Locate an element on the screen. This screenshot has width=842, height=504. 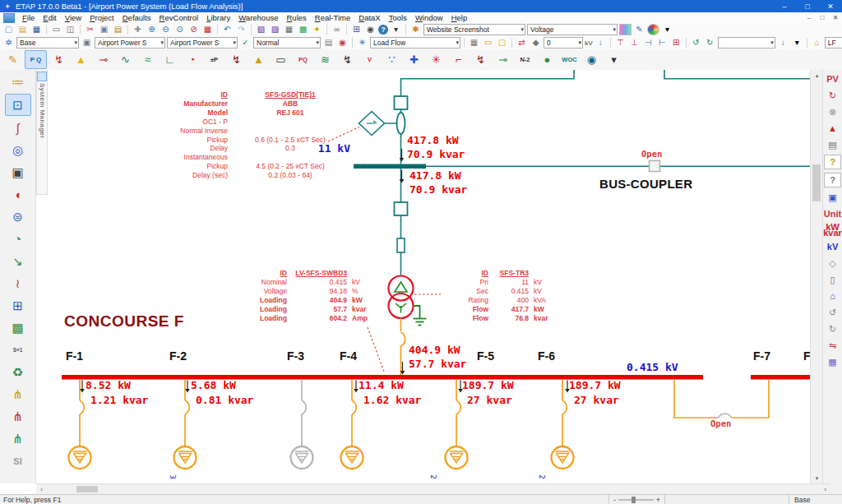
rotate-cw-icon: ↻ is located at coordinates (710, 43).